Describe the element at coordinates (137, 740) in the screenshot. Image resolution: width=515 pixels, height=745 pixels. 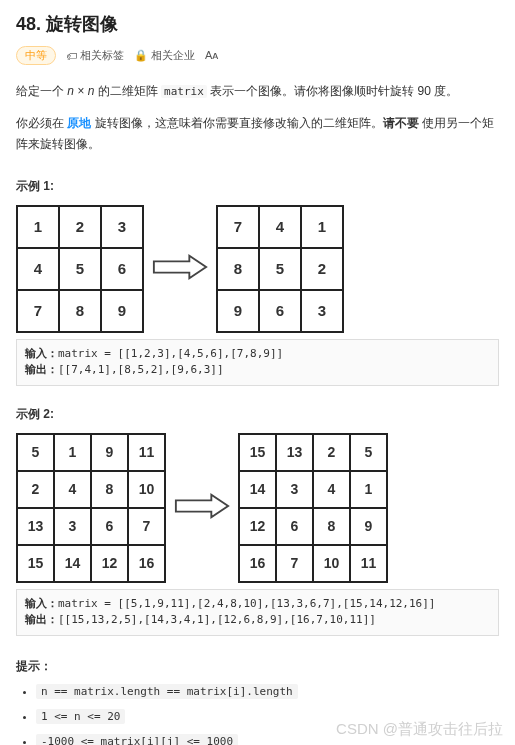
I see `constraint-code: -1000 <= matrix[i][j] <= 1000` at that location.